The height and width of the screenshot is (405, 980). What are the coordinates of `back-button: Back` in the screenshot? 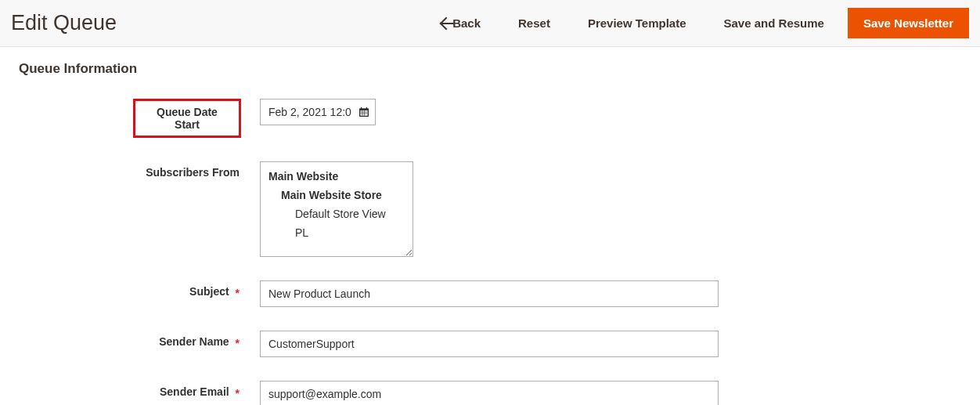 It's located at (463, 24).